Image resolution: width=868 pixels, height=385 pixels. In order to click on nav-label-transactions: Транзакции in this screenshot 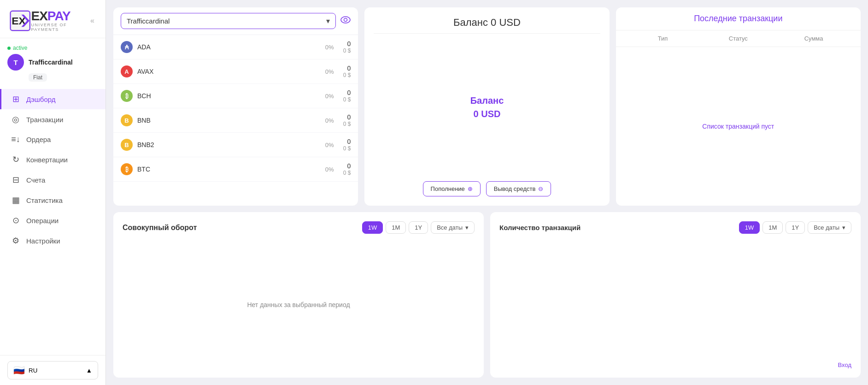, I will do `click(45, 120)`.